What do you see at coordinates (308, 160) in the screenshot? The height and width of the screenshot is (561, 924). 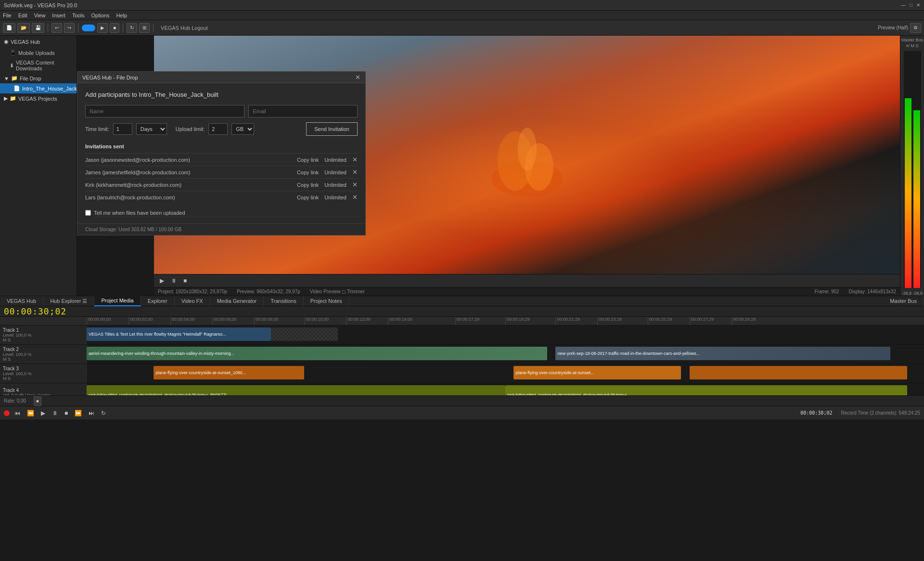 I see `inv-copy-0: Copy link` at bounding box center [308, 160].